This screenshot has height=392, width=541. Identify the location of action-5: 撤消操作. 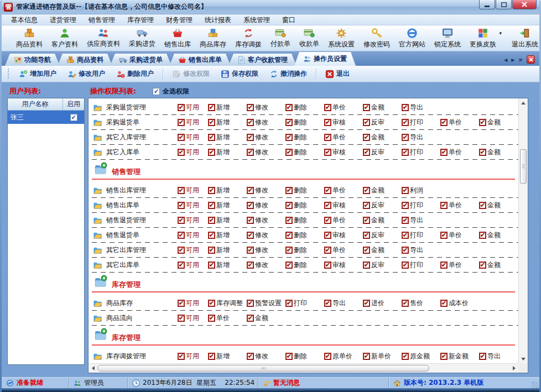
(288, 74).